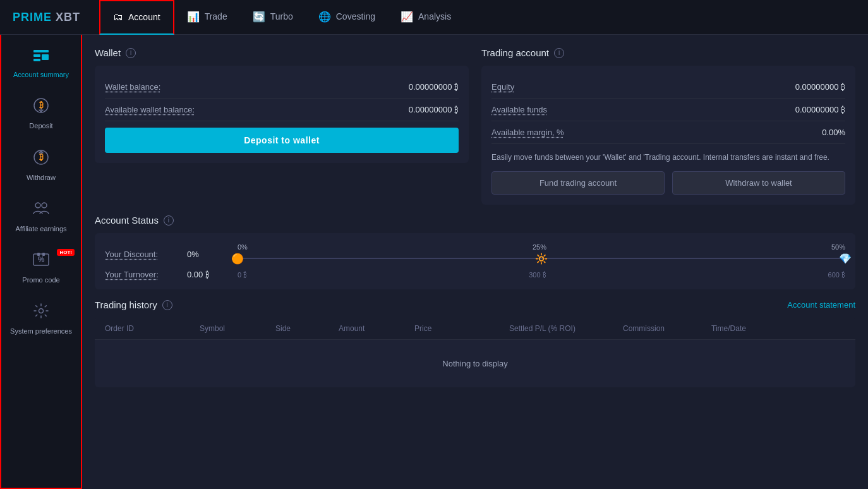 Image resolution: width=868 pixels, height=489 pixels. I want to click on trading-info-text: Easily move funds between your 'Wallet' …, so click(668, 158).